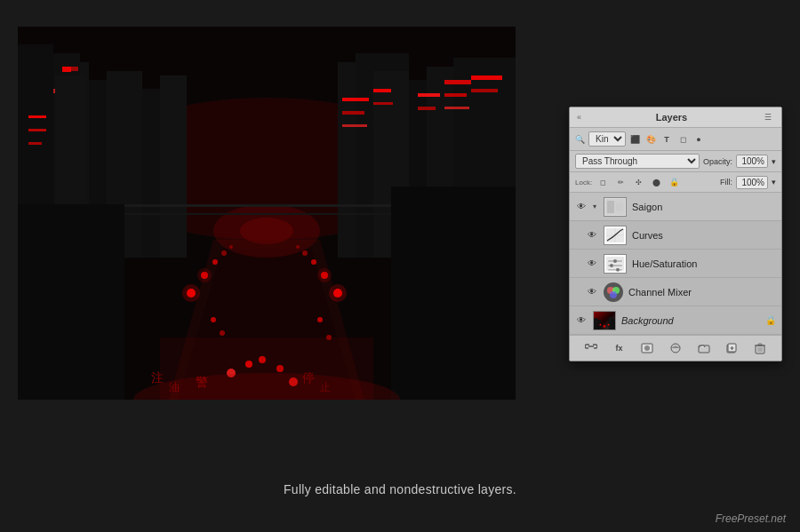  Describe the element at coordinates (773, 162) in the screenshot. I see `opacity-dropdown-icon: ▾` at that location.